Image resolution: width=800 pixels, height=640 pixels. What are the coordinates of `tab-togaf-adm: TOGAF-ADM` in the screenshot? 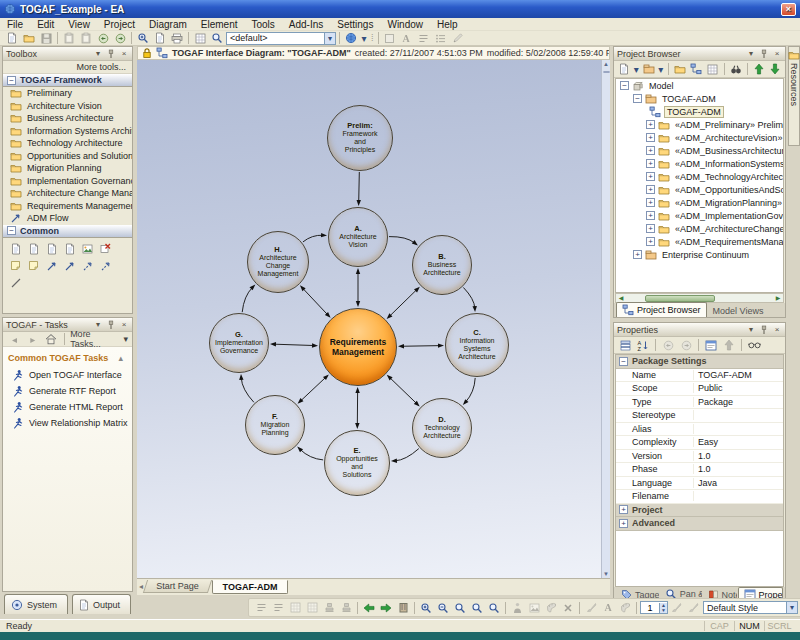 It's located at (250, 587).